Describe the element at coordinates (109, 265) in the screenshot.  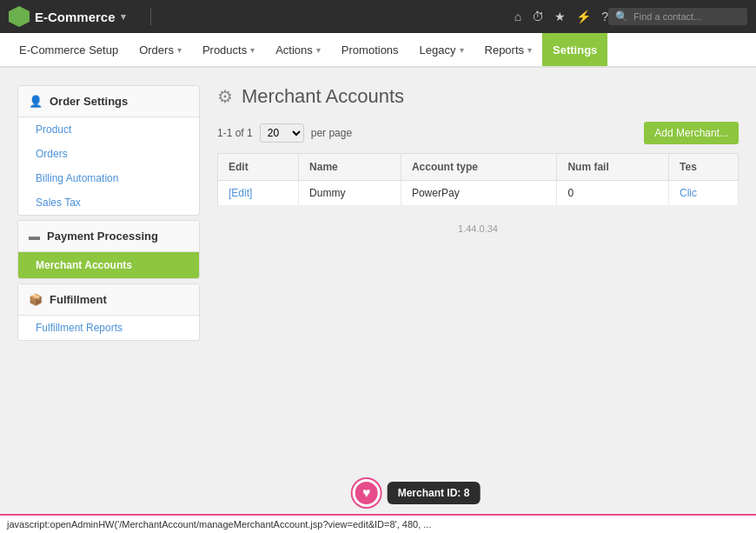
I see `sidebar-item-merchant-accounts: Merchant Accounts` at that location.